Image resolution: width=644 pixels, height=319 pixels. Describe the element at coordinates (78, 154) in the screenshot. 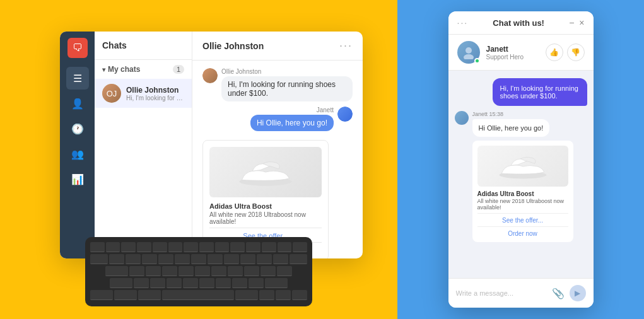

I see `sidebar-item-team: 👥` at that location.